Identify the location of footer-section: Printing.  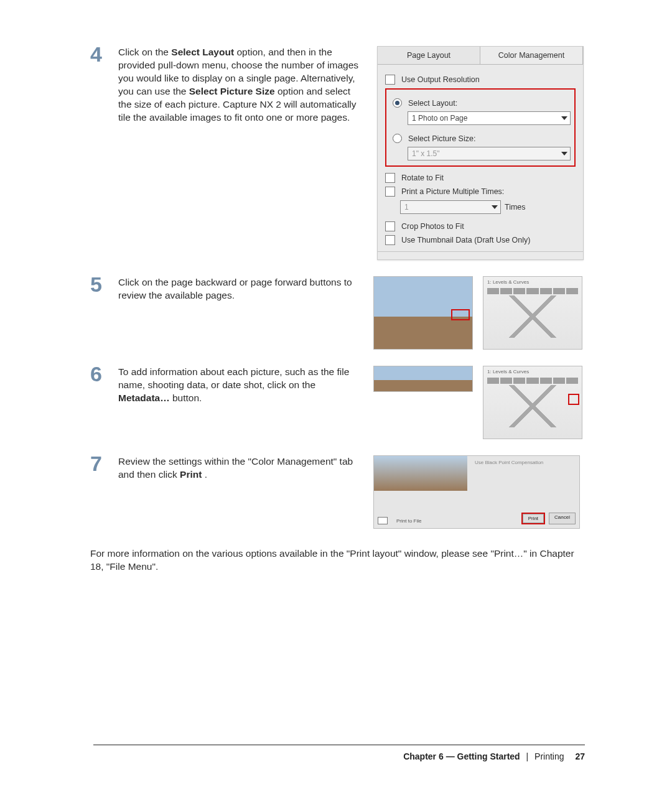
(549, 756).